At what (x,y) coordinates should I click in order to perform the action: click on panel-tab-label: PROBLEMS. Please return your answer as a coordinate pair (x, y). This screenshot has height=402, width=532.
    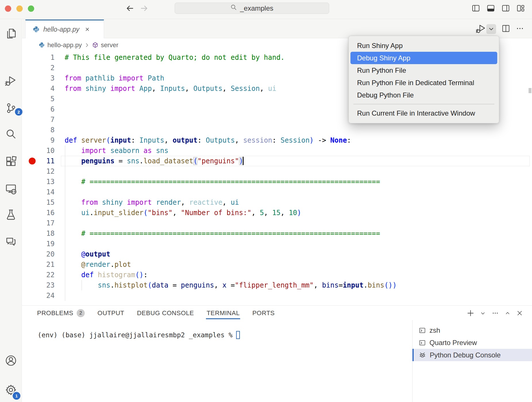
    Looking at the image, I should click on (55, 313).